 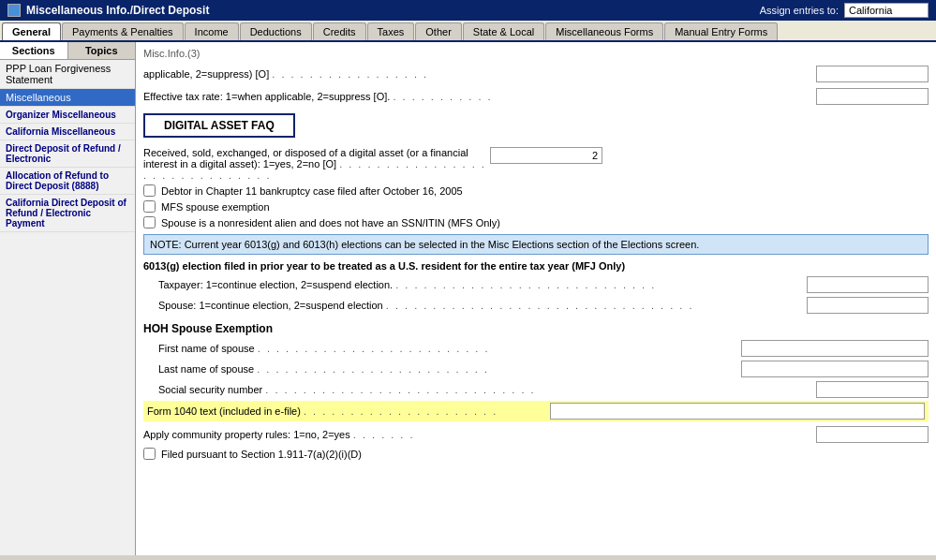 I want to click on checkbox-spouse-alien: Spouse is a nonresident alien and does n…, so click(x=536, y=223).